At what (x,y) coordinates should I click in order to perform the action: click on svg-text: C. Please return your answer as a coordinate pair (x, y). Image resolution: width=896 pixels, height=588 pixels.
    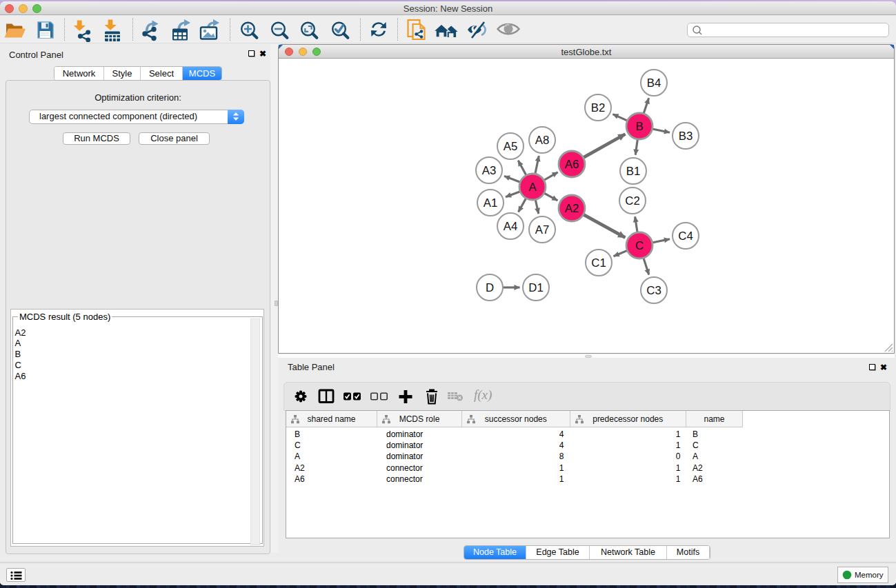
    Looking at the image, I should click on (639, 245).